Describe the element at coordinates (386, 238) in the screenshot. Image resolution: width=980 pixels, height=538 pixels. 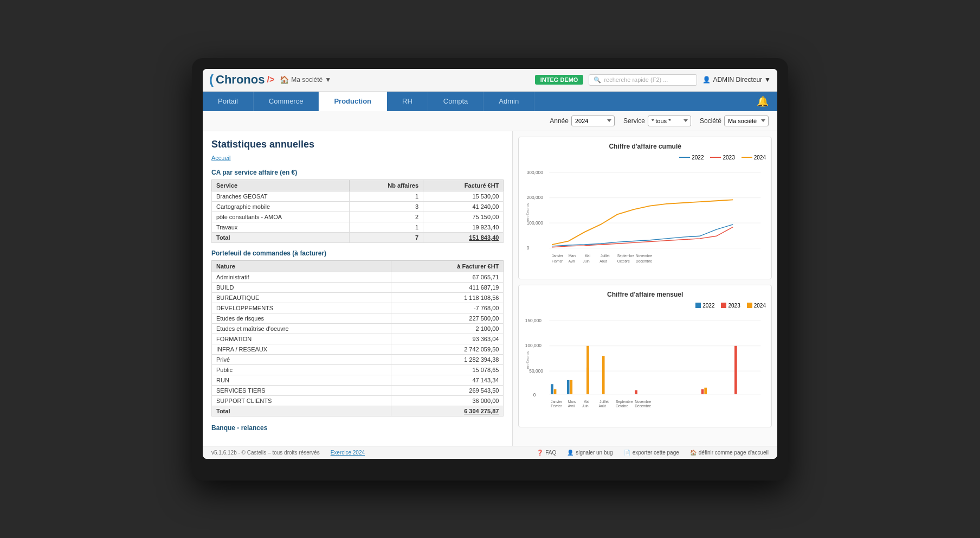
I see `ca-total-nb: 7` at that location.